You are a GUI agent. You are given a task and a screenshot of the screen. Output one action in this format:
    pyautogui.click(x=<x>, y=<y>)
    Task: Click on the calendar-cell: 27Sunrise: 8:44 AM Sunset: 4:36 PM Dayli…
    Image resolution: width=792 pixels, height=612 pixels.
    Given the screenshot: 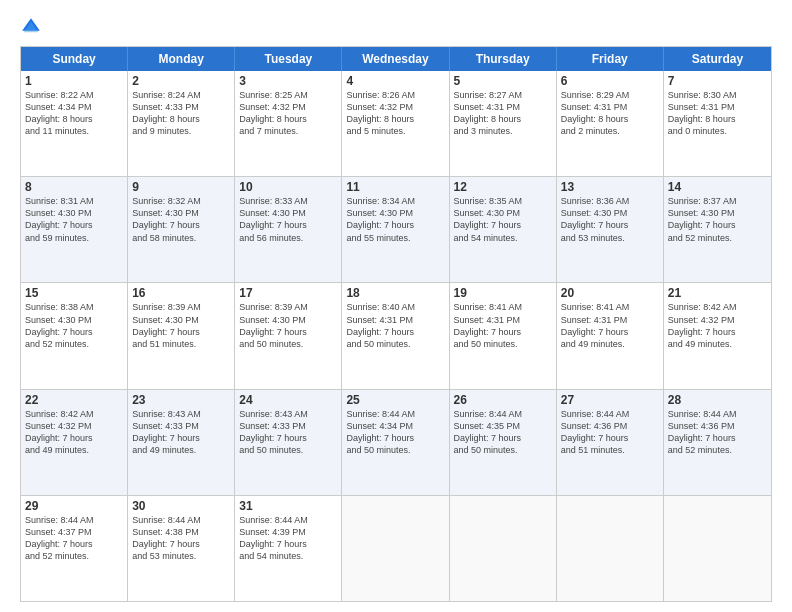 What is the action you would take?
    pyautogui.click(x=610, y=442)
    